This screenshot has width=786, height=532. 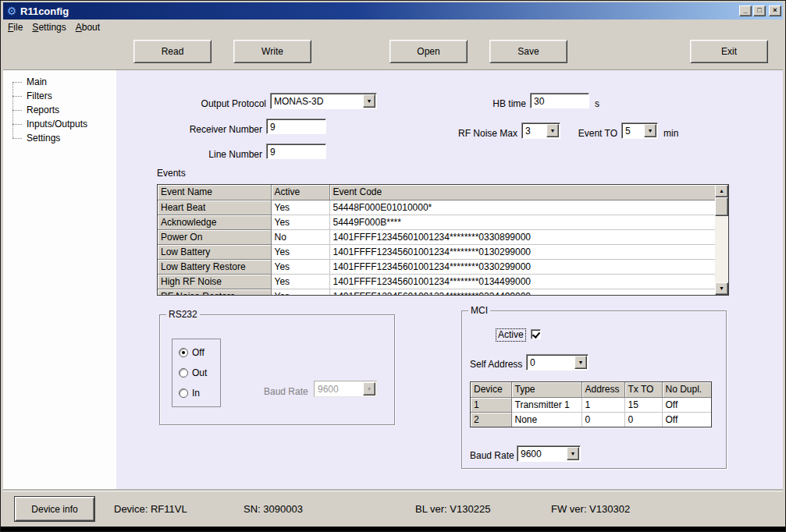 What do you see at coordinates (183, 353) in the screenshot?
I see `radio-off` at bounding box center [183, 353].